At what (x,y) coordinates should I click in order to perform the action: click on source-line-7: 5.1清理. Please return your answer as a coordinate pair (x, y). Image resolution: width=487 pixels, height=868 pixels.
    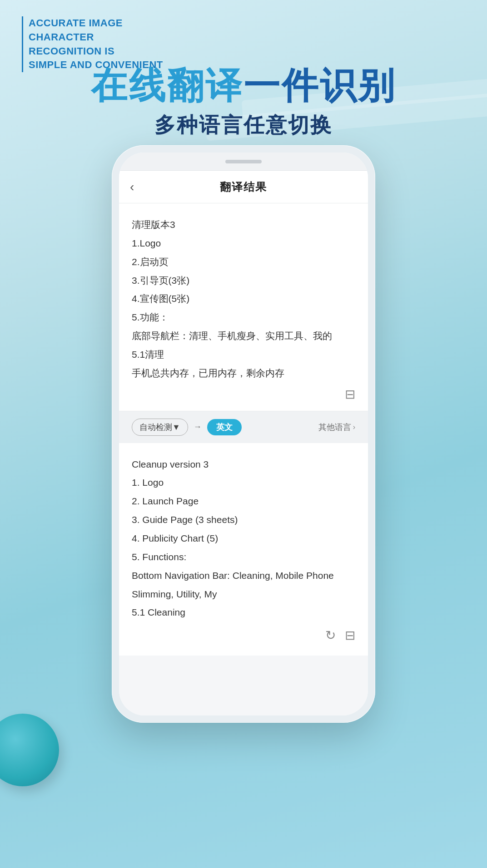
    Looking at the image, I should click on (244, 355).